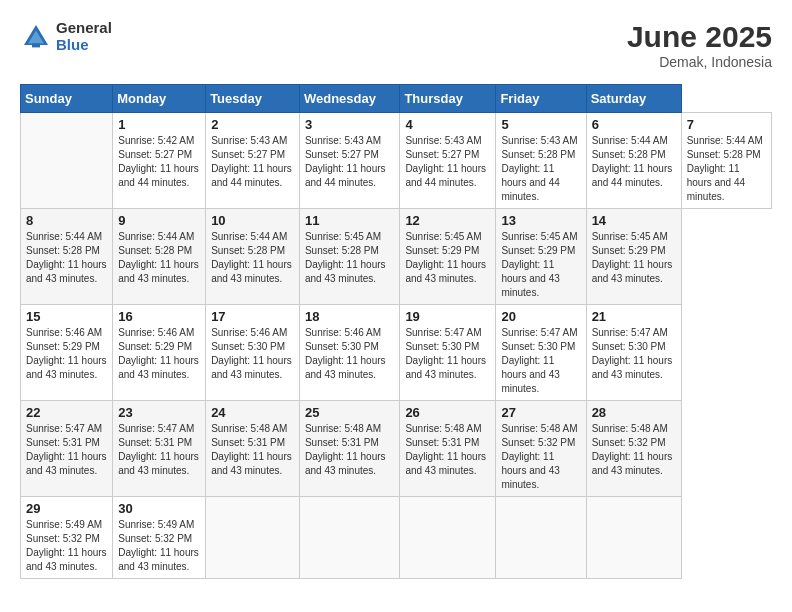  Describe the element at coordinates (67, 257) in the screenshot. I see `calendar-cell: 8Sunrise: 5:44 AMSunset: 5:28 PMDaylight…` at that location.